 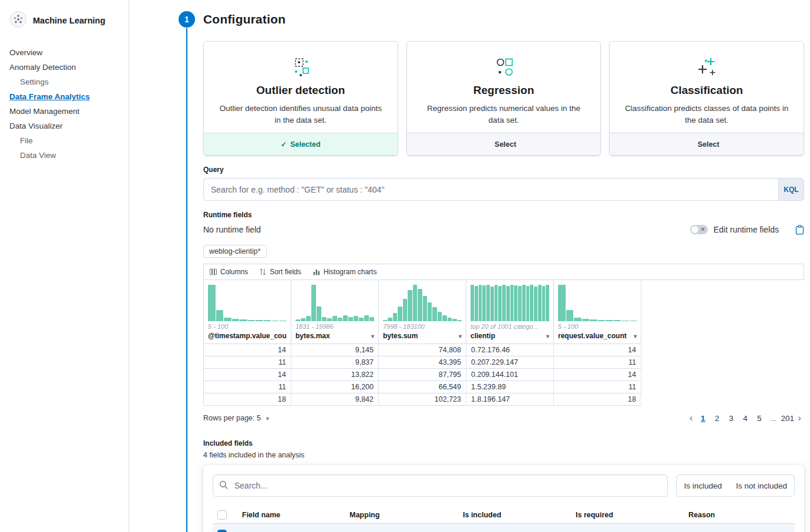 I want to click on grid-column-bytes-max: 1831 - 19986 bytes.max▾, so click(x=335, y=312).